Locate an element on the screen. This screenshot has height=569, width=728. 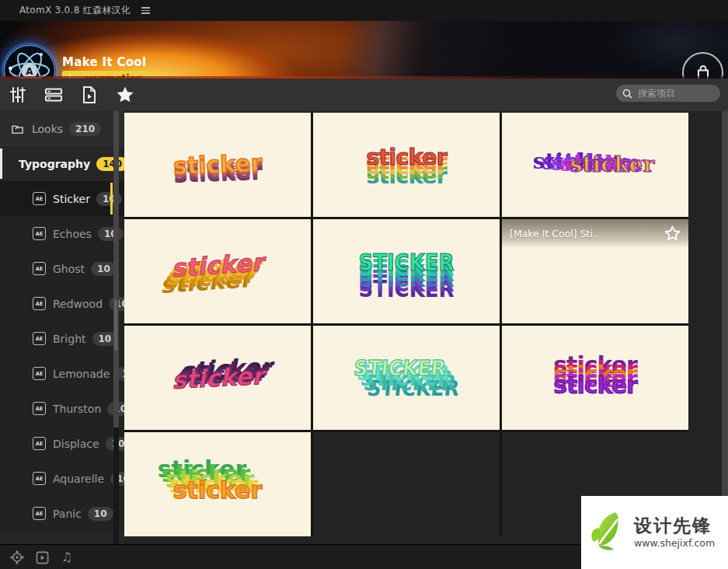
byline-prefix: by is located at coordinates (75, 75).